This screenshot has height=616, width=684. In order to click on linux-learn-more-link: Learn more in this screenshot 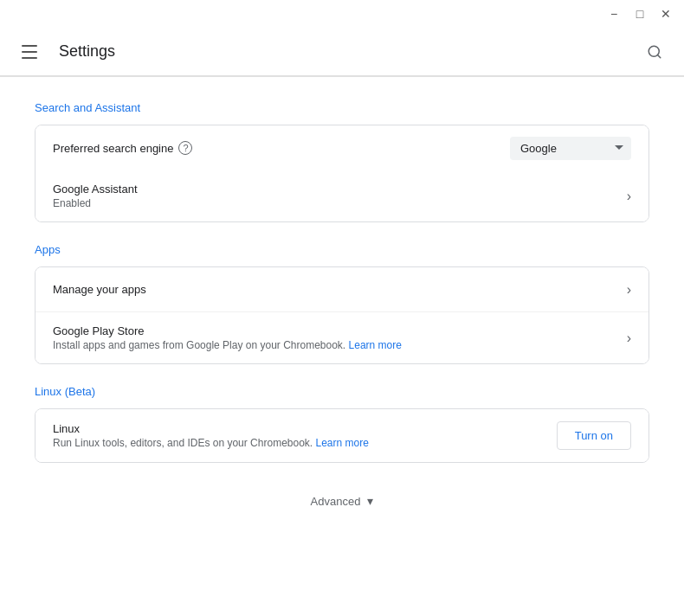, I will do `click(343, 443)`.